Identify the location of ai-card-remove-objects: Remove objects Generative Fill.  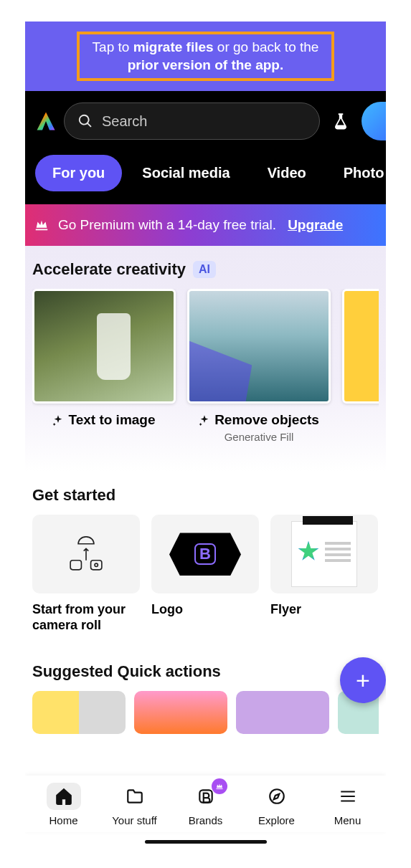
(259, 366).